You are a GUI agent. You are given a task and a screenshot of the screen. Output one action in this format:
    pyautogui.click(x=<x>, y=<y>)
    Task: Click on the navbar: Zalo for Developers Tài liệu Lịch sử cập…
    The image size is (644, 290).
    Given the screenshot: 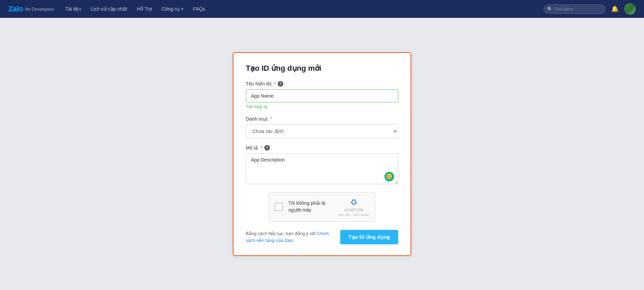 What is the action you would take?
    pyautogui.click(x=322, y=9)
    